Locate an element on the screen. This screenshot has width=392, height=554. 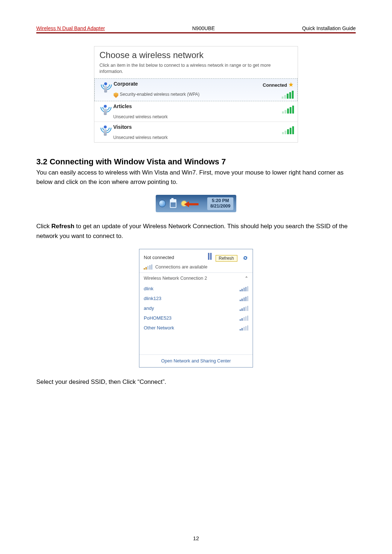
ssid-label: andy is located at coordinates (149, 308).